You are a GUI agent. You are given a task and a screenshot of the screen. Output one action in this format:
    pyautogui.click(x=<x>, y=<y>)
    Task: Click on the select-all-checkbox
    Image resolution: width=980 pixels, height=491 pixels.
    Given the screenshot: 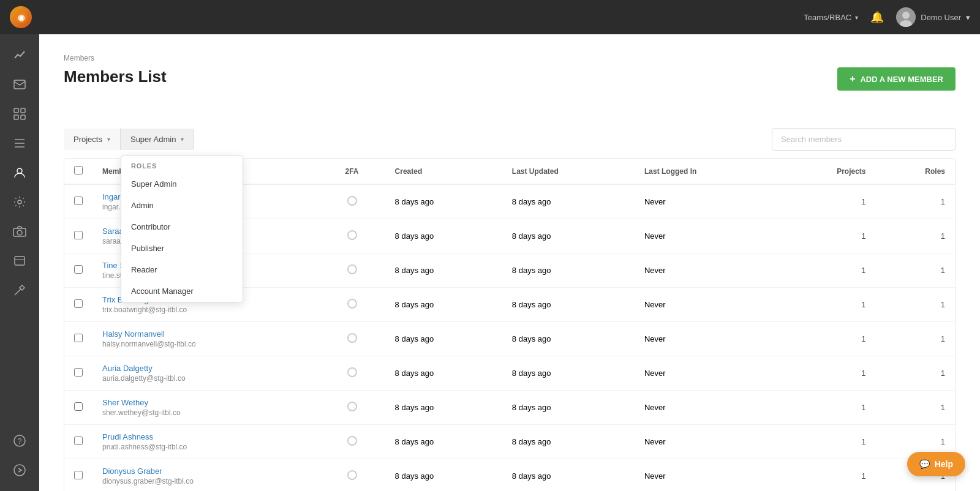 What is the action you would take?
    pyautogui.click(x=78, y=170)
    